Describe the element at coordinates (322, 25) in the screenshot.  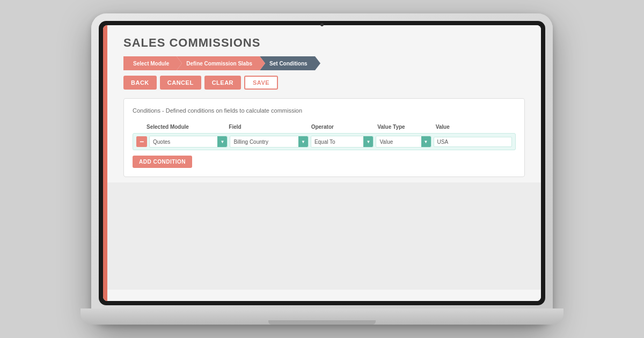
I see `camera-dot` at that location.